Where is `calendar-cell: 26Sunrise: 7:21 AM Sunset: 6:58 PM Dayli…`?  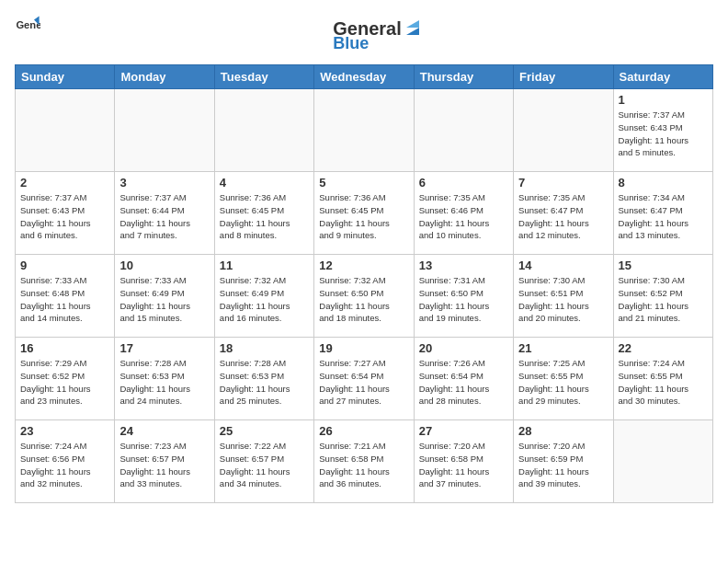 calendar-cell: 26Sunrise: 7:21 AM Sunset: 6:58 PM Dayli… is located at coordinates (364, 462).